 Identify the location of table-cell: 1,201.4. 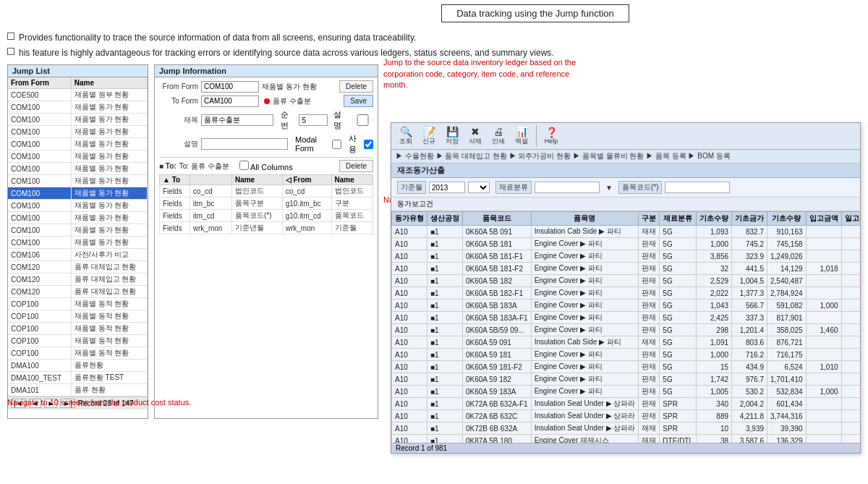
(749, 330).